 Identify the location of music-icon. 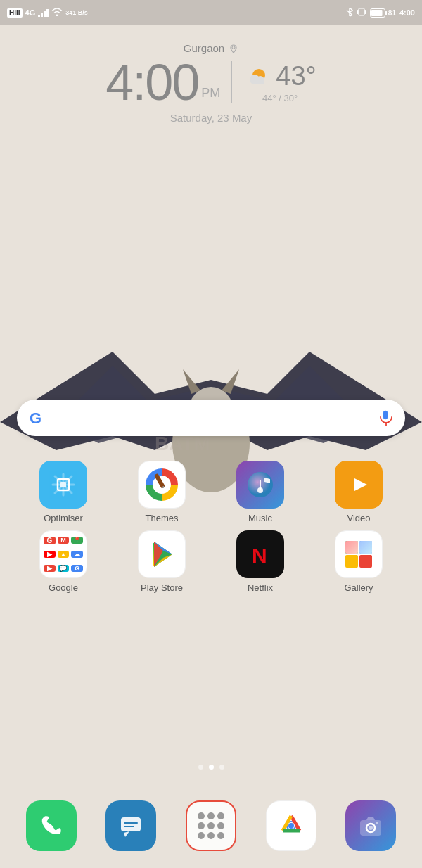
(260, 485).